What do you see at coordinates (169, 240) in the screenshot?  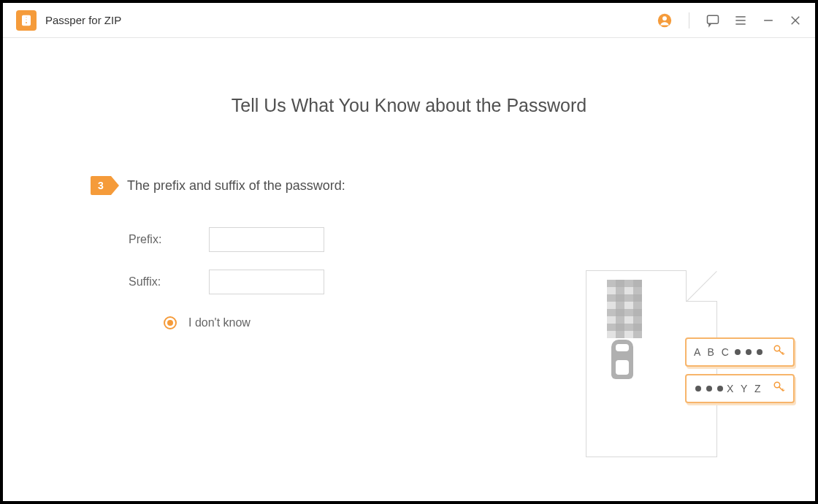 I see `prefix-label: Prefix:` at bounding box center [169, 240].